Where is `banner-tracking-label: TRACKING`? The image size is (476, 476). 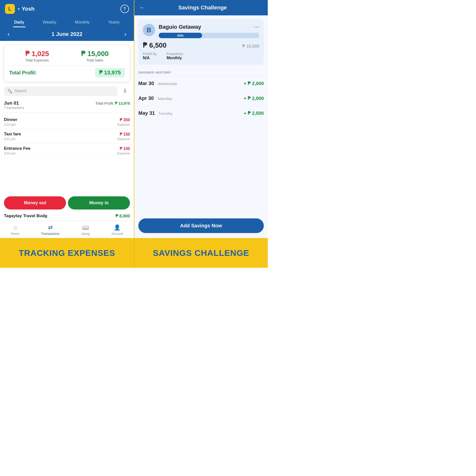
banner-tracking-label: TRACKING is located at coordinates (43, 253).